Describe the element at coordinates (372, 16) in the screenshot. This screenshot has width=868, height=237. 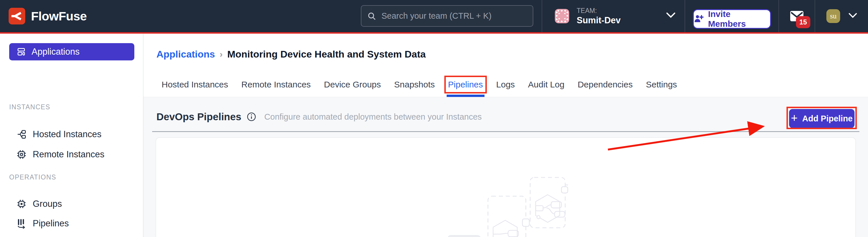
I see `search-icon` at that location.